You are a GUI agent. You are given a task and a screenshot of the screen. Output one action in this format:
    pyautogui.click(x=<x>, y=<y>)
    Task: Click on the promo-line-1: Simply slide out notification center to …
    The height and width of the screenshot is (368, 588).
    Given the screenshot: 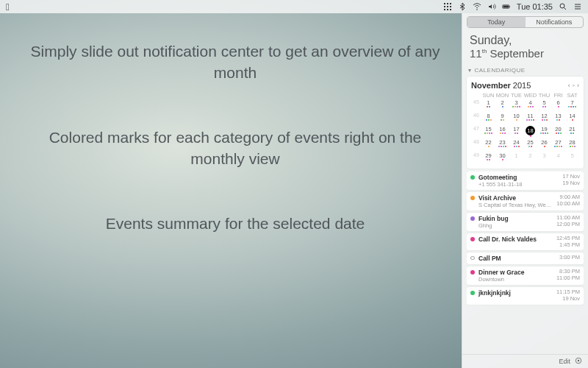 What is the action you would take?
    pyautogui.click(x=235, y=62)
    